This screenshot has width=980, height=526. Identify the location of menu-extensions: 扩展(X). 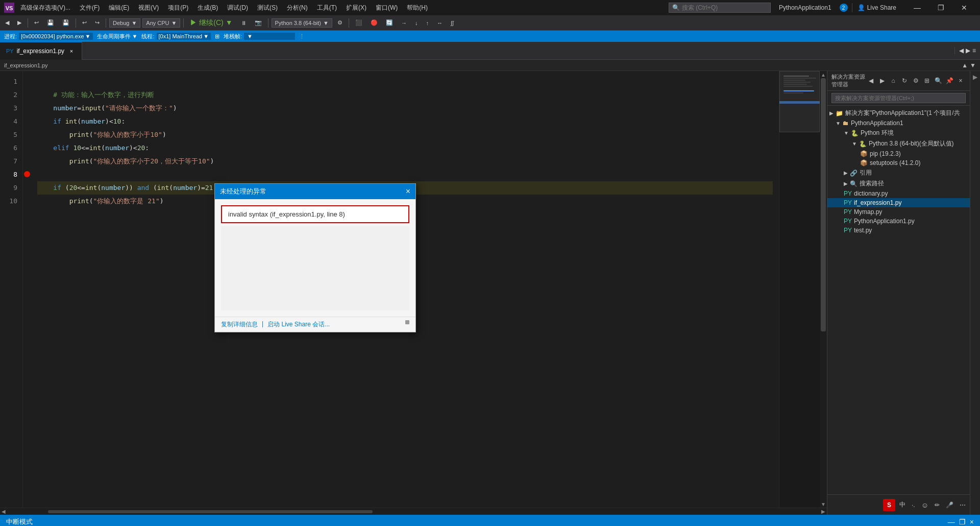
(356, 8).